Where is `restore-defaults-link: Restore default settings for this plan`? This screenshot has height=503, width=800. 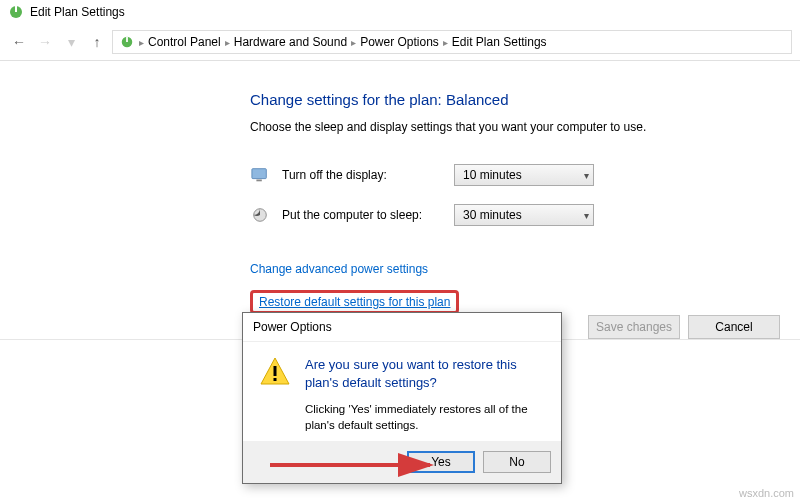 restore-defaults-link: Restore default settings for this plan is located at coordinates (354, 302).